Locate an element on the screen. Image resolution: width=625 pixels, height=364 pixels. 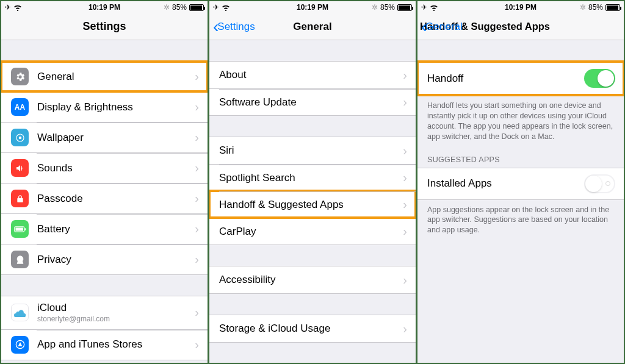
icloud-icon is located at coordinates (20, 312).